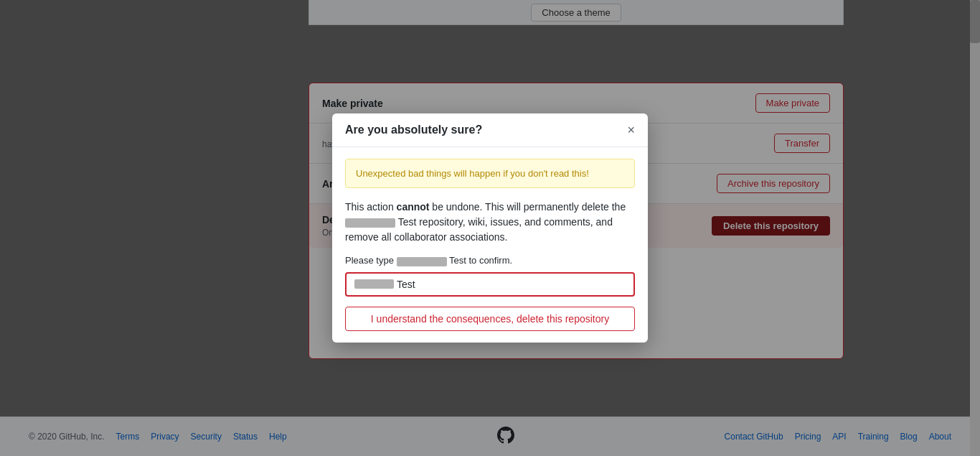  What do you see at coordinates (490, 223) in the screenshot?
I see `modal-body-text: This action cannot be undone. This will …` at bounding box center [490, 223].